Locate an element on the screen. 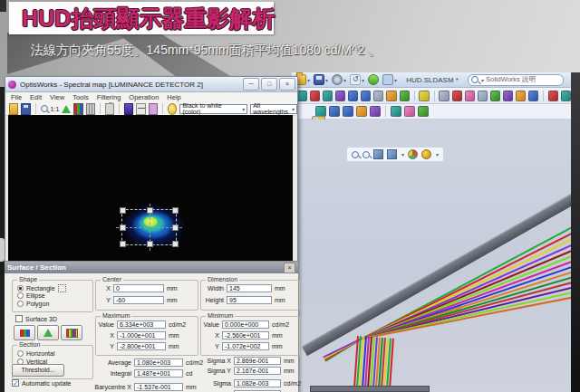 The height and width of the screenshot is (392, 580). exploded-view-icon is located at coordinates (457, 96).